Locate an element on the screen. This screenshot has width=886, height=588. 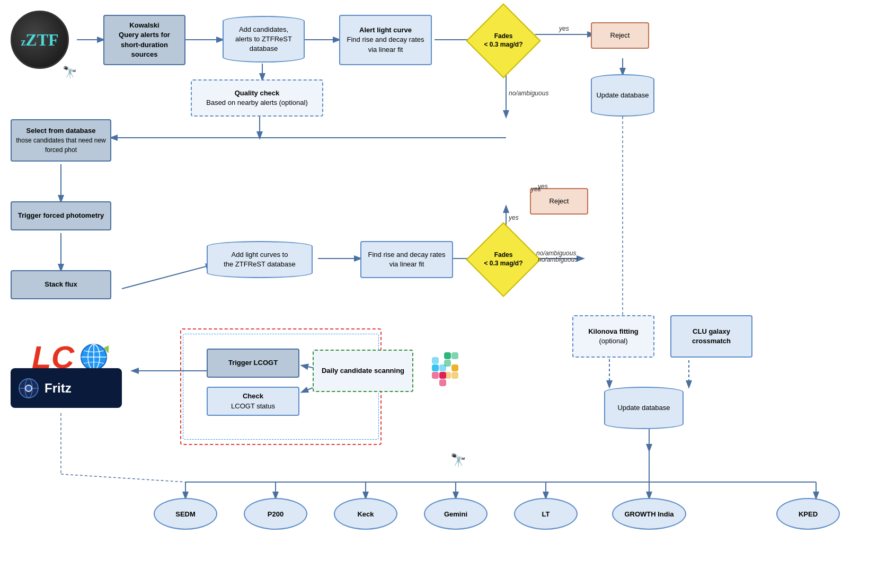
diamond1: Fades < 0.3 mag/d? is located at coordinates (503, 41).